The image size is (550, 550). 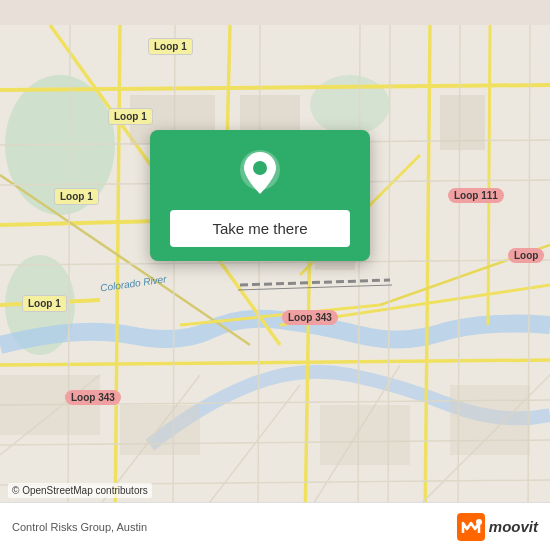 I want to click on road-label-loop1-left: Loop 1, so click(x=76, y=196).